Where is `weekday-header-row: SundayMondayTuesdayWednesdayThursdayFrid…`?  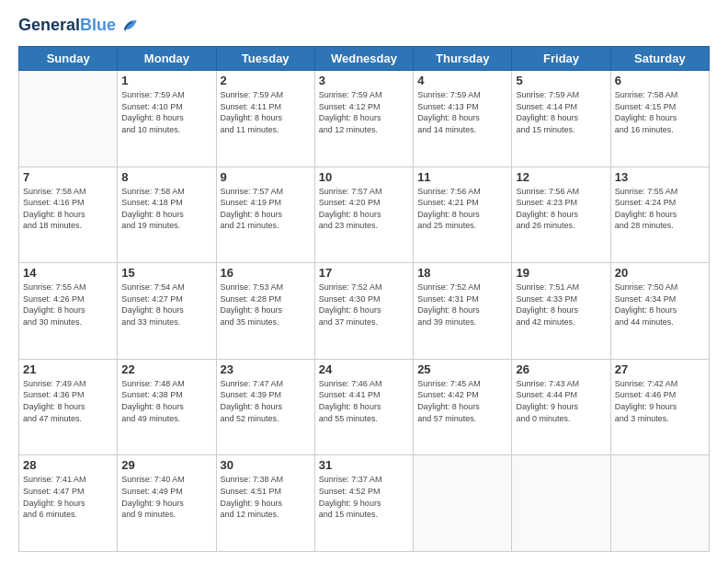 weekday-header-row: SundayMondayTuesdayWednesdayThursdayFrid… is located at coordinates (364, 59).